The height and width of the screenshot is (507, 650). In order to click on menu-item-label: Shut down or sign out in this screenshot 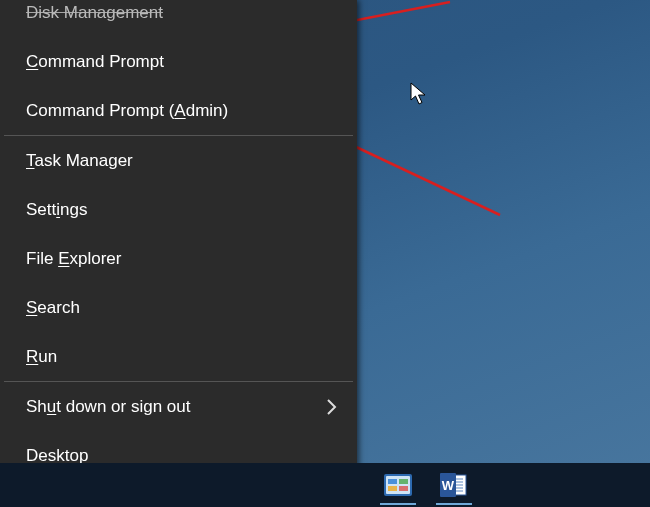, I will do `click(108, 407)`.